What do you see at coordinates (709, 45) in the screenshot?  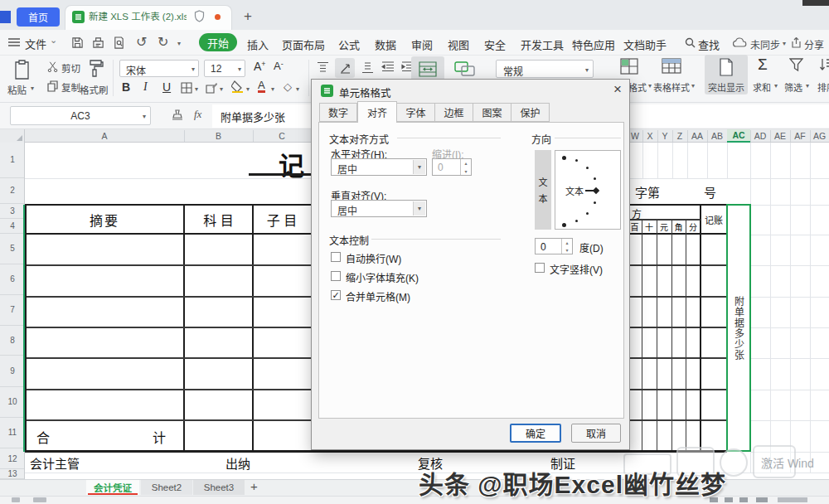 I see `menu-find: 查找` at bounding box center [709, 45].